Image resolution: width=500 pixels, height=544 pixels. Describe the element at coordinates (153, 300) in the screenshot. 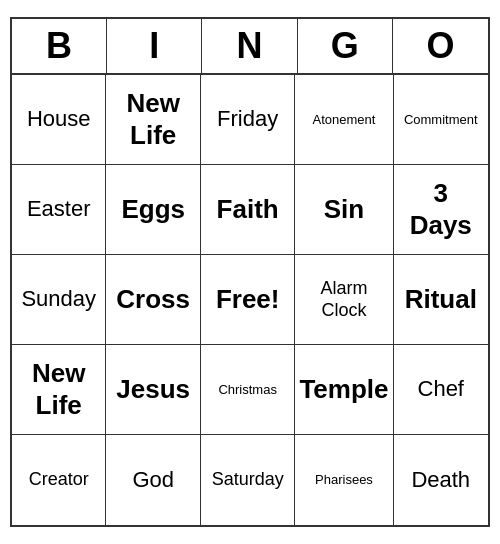

I see `cell-text: Cross` at that location.